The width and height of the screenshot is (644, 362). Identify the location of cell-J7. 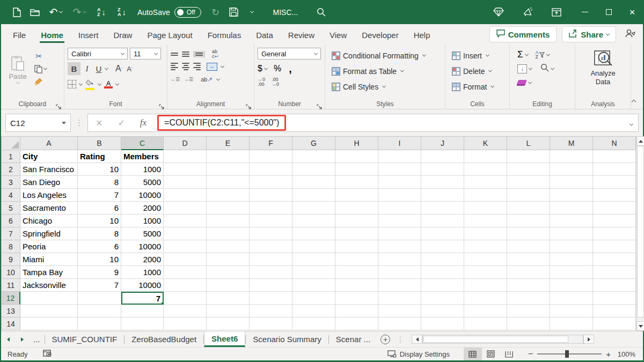
(443, 234).